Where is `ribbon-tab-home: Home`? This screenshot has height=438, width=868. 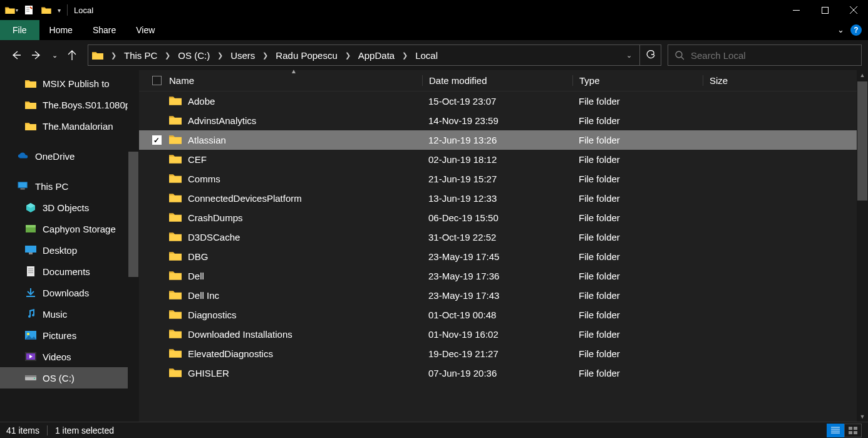 ribbon-tab-home: Home is located at coordinates (61, 30).